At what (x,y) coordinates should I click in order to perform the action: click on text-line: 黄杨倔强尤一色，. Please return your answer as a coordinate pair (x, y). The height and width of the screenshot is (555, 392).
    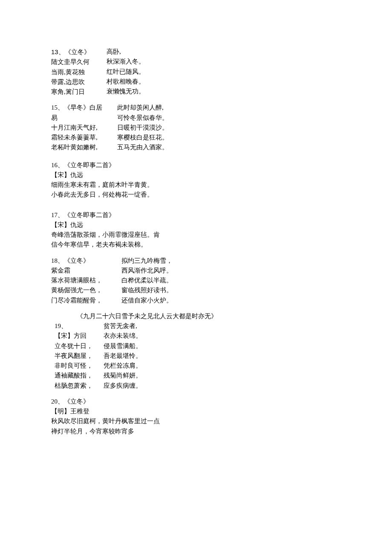
    Looking at the image, I should click on (84, 290).